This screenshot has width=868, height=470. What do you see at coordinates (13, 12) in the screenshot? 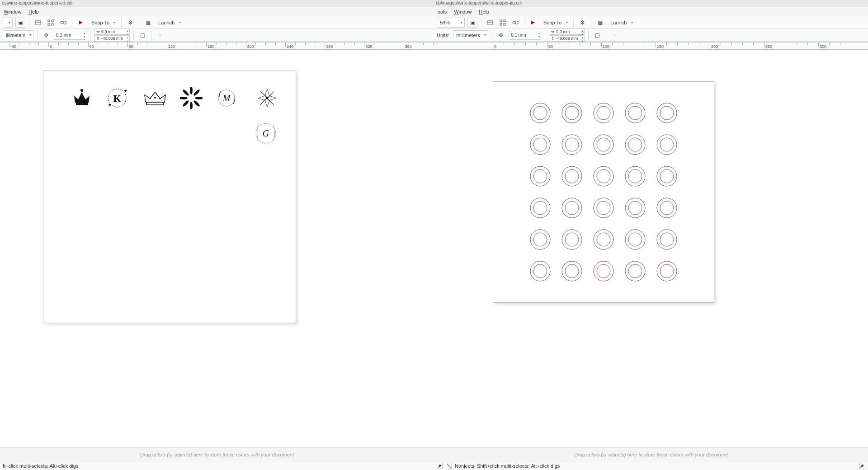
I see `menu-window: WWindowindow` at bounding box center [13, 12].